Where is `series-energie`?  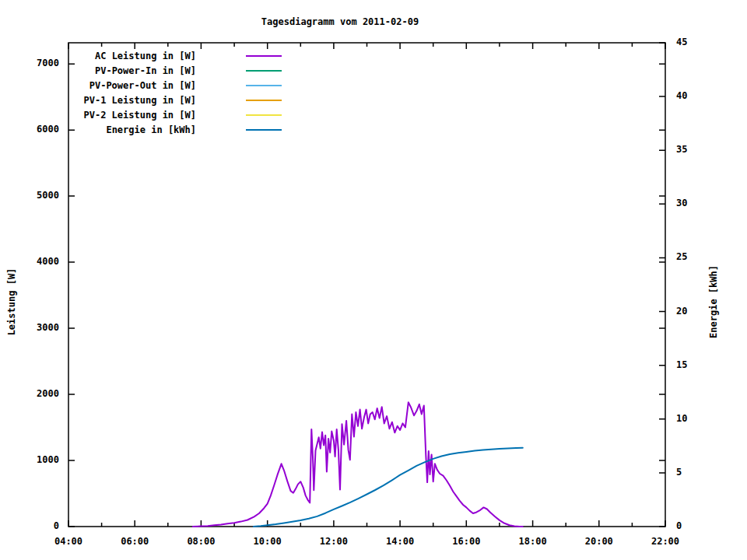
series-energie is located at coordinates (388, 487).